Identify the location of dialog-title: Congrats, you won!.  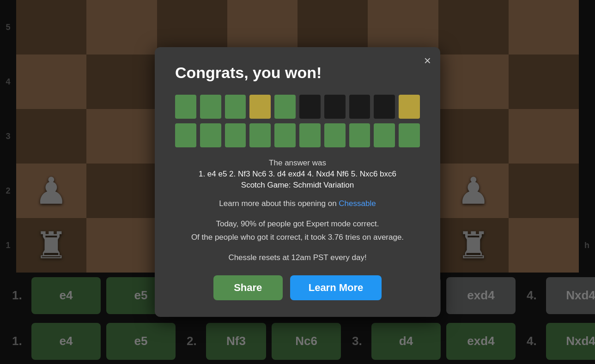
(298, 73).